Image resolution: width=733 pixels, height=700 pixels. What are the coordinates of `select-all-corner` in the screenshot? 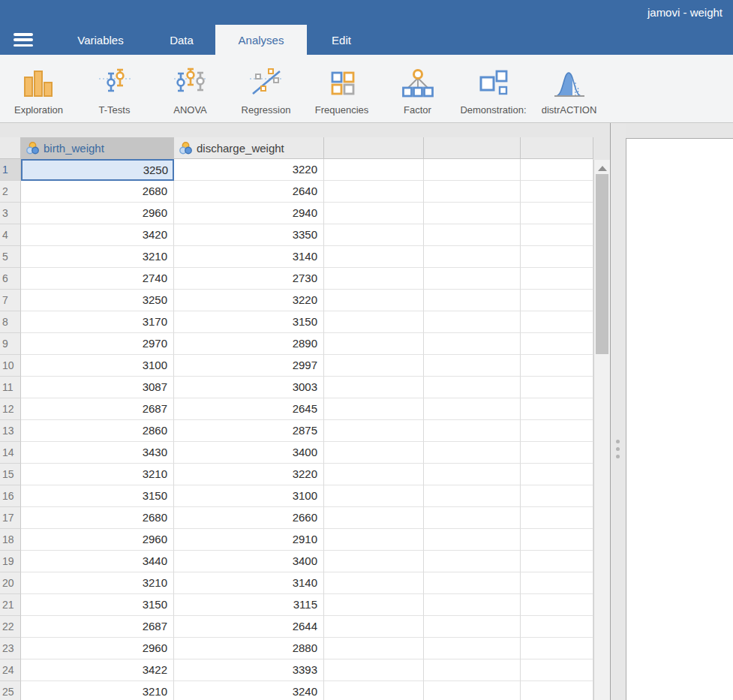 It's located at (11, 149).